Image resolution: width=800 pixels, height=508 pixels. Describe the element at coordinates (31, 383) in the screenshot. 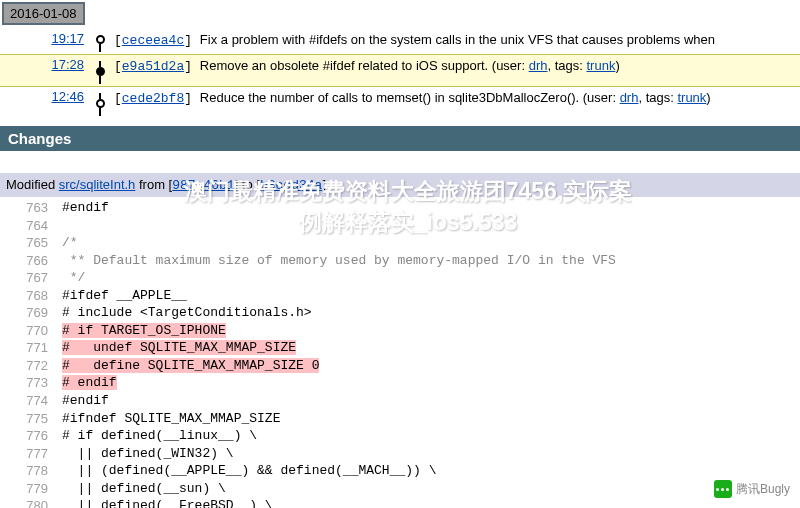

I see `line-number: 773` at that location.